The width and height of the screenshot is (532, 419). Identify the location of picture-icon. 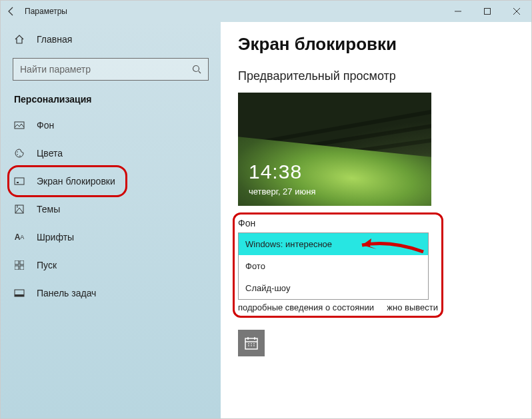
(19, 125).